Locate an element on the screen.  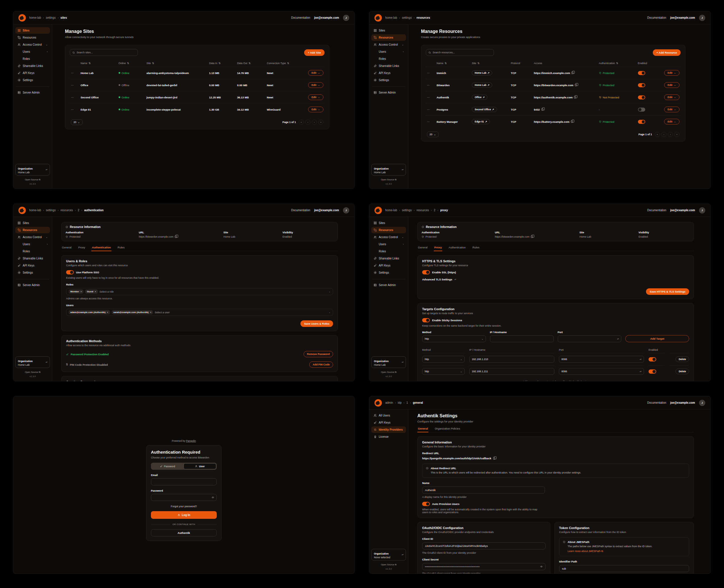
breadcrumb-item: 2 is located at coordinates (79, 210).